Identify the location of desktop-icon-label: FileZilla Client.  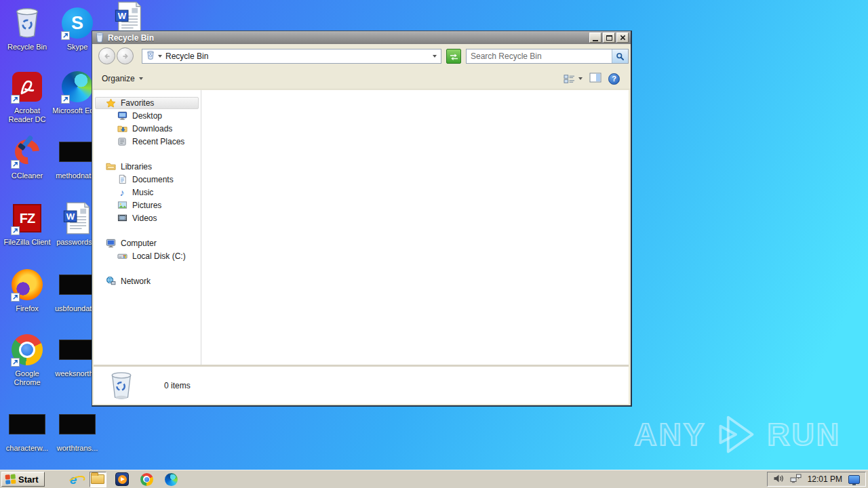
(27, 243).